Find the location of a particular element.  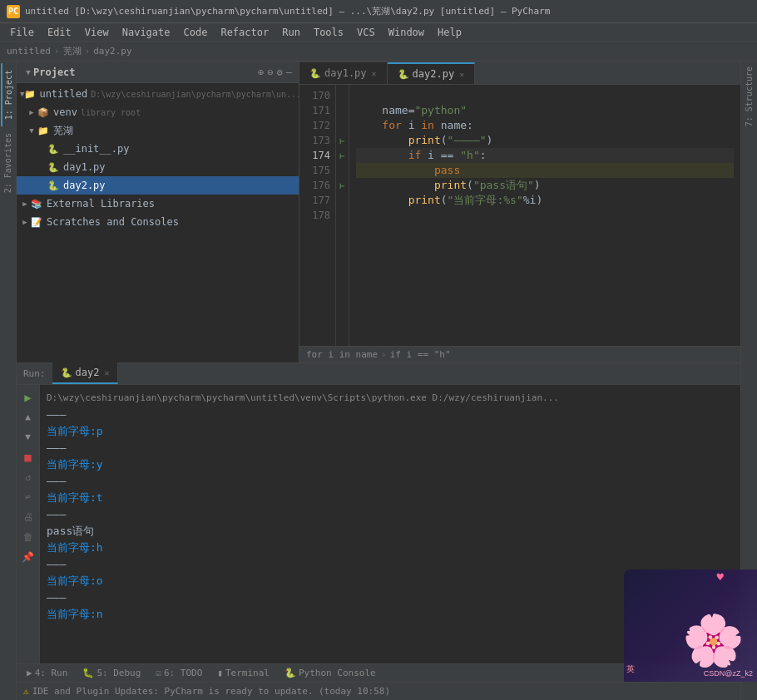

run-tab-day2: 🐍 day2 ✕ is located at coordinates (86, 373).